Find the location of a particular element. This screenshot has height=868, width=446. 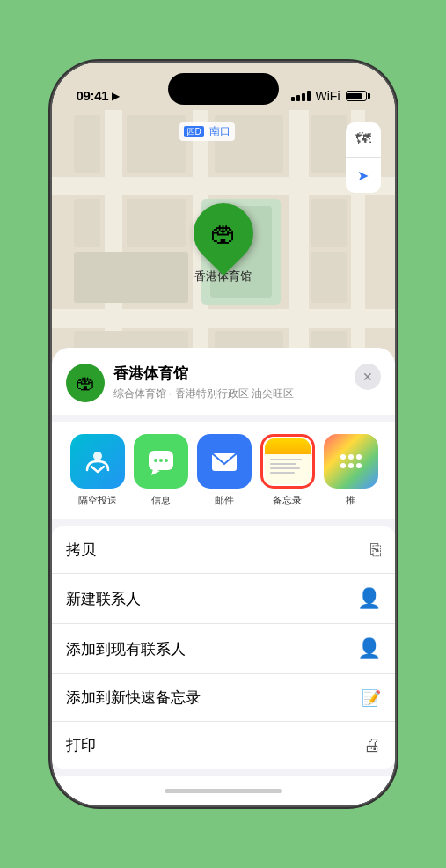

signal-bars-icon is located at coordinates (301, 96).